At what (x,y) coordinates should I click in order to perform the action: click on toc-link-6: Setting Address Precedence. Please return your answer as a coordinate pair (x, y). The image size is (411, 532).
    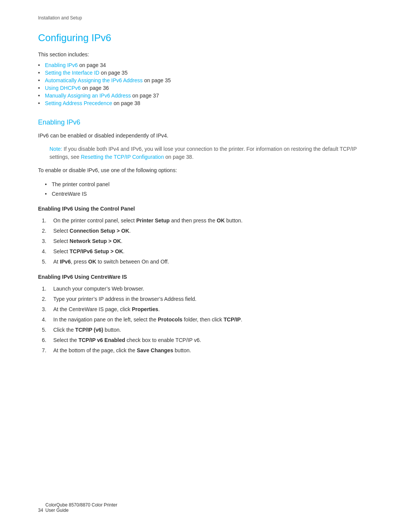
    Looking at the image, I should click on (78, 103).